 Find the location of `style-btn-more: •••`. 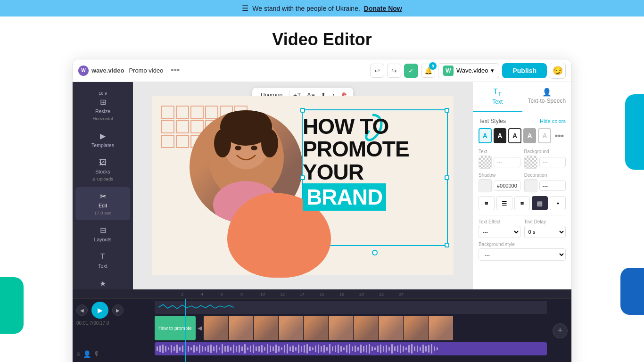

style-btn-more: ••• is located at coordinates (559, 136).